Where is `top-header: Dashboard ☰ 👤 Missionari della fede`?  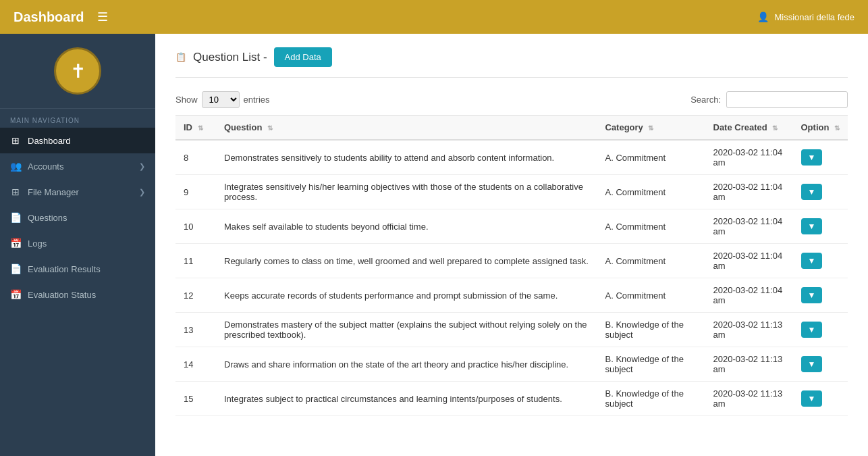
top-header: Dashboard ☰ 👤 Missionari della fede is located at coordinates (434, 17).